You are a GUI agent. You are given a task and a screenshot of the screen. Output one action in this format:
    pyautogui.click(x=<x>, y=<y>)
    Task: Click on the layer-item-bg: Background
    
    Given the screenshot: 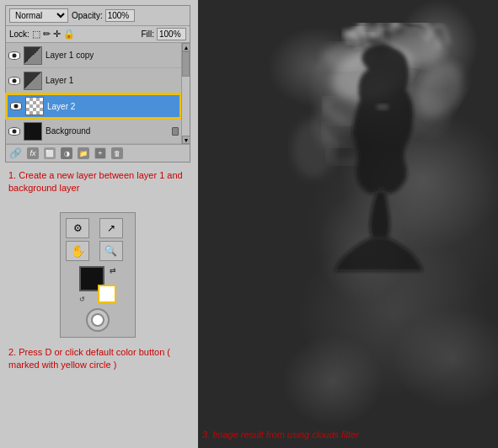 What is the action you would take?
    pyautogui.click(x=94, y=131)
    